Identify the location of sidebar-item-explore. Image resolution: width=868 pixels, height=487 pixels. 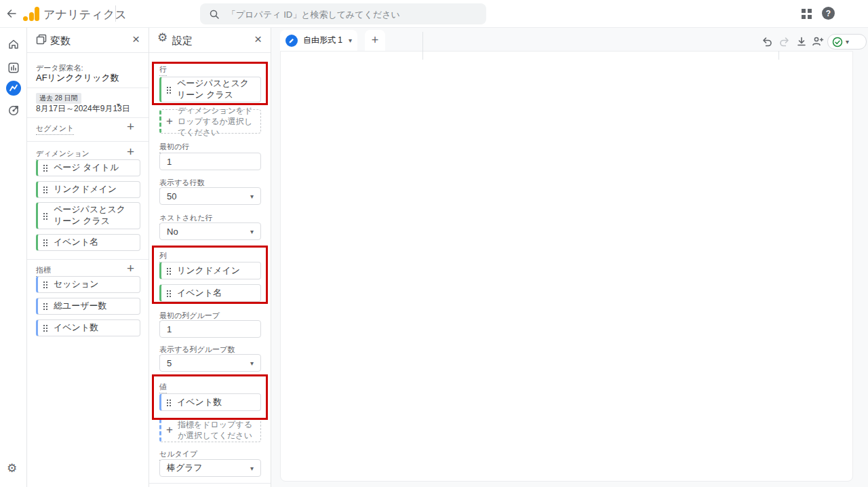
(14, 88).